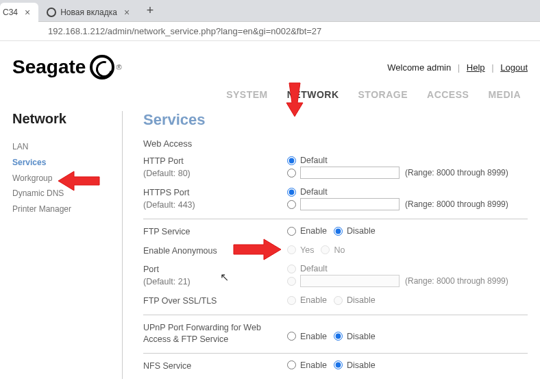 This screenshot has width=540, height=392. What do you see at coordinates (339, 232) in the screenshot?
I see `ftp-disable-radio` at bounding box center [339, 232].